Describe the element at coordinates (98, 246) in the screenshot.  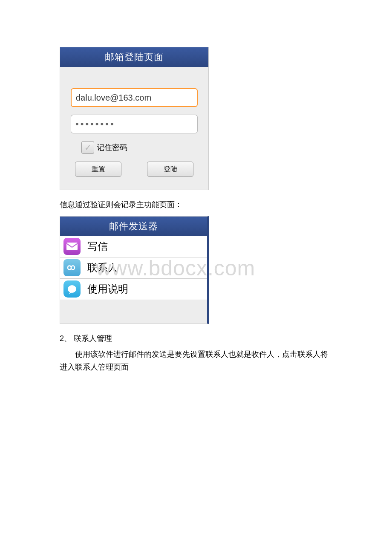
I see `menu-label: 写信` at that location.